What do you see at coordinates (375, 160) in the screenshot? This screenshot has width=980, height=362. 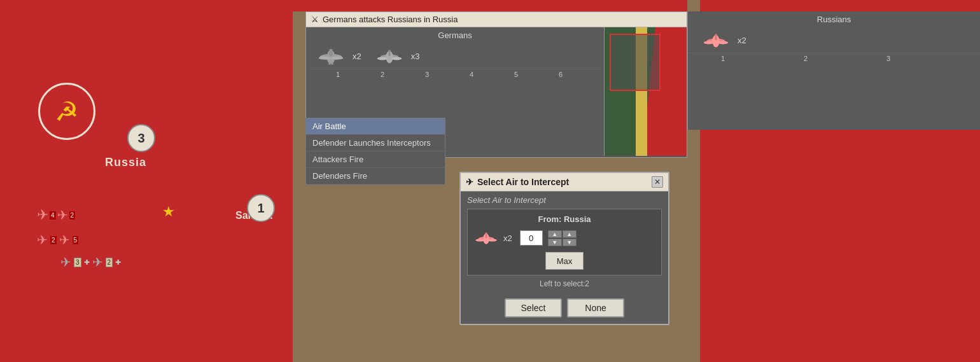 I see `phase-attackers-fire: Attackers Fire` at bounding box center [375, 160].